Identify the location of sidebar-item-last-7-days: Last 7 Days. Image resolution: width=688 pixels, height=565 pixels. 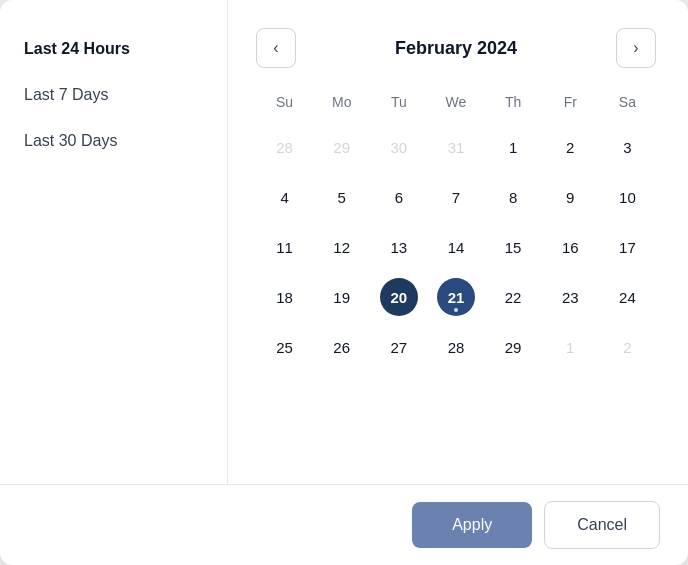
(114, 95).